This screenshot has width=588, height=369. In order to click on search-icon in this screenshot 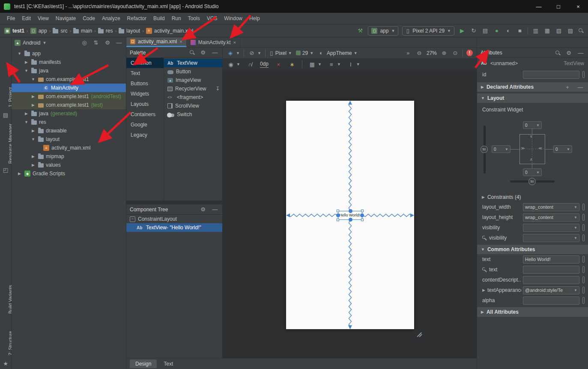, I will do `click(192, 52)`.